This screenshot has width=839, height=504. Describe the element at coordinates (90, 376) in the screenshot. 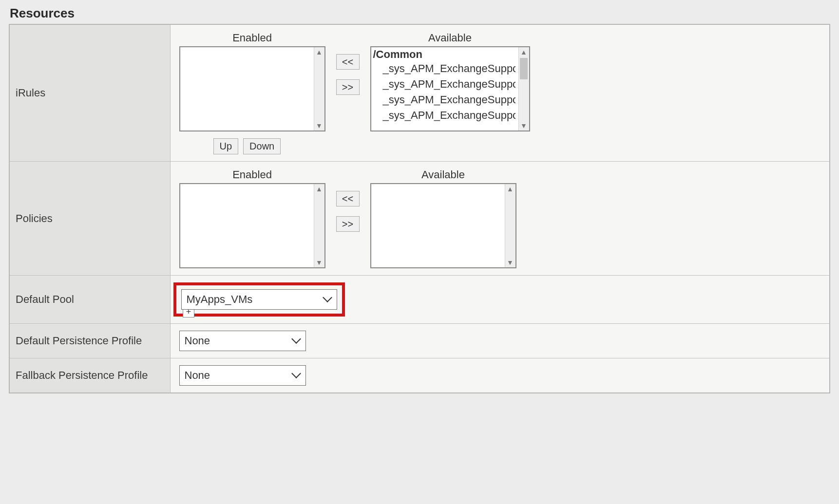

I see `fallback-persistence-label-cell: Fallback Persistence Profile` at that location.